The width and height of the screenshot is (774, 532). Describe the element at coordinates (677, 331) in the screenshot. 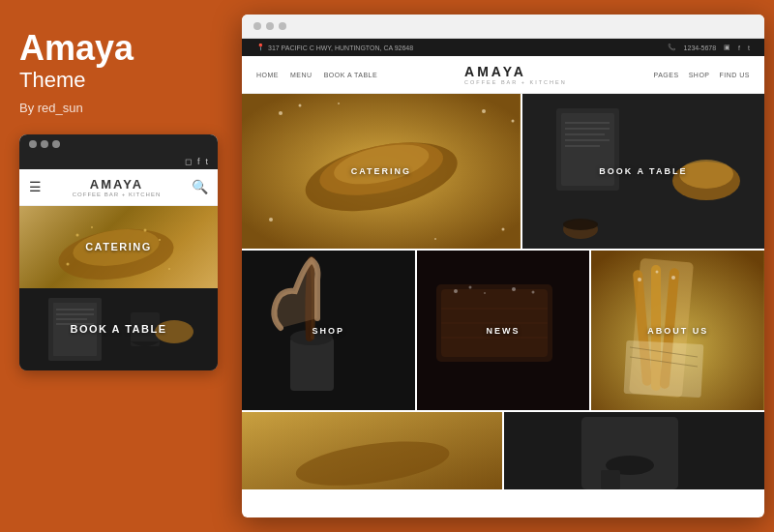

I see `tile-about-us: ABOUT US` at that location.